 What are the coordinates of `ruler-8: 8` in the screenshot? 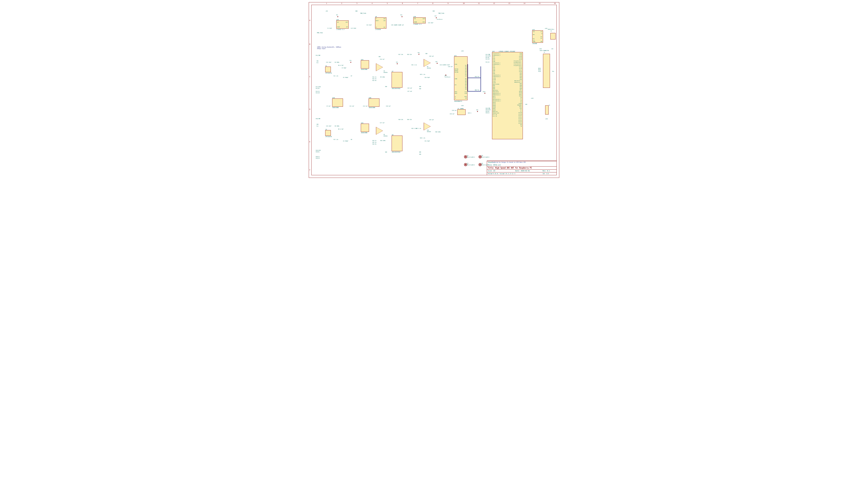 It's located at (433, 3).